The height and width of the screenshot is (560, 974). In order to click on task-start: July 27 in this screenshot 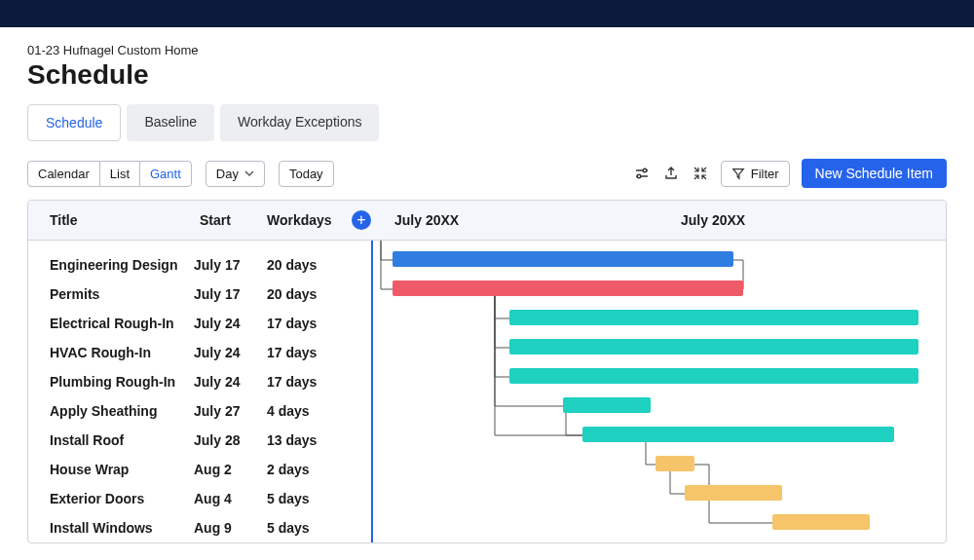, I will do `click(230, 411)`.